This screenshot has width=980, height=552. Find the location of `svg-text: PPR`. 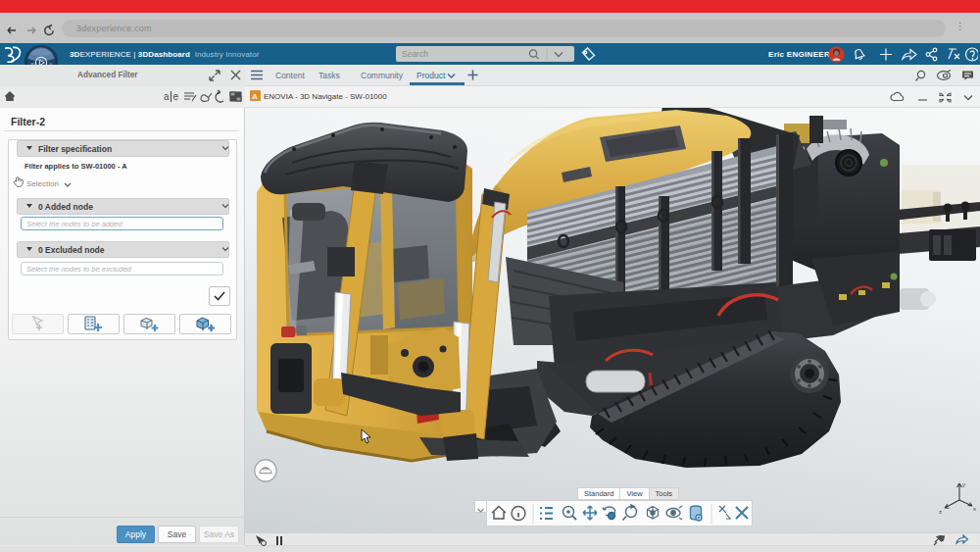

svg-text: PPR is located at coordinates (267, 470).